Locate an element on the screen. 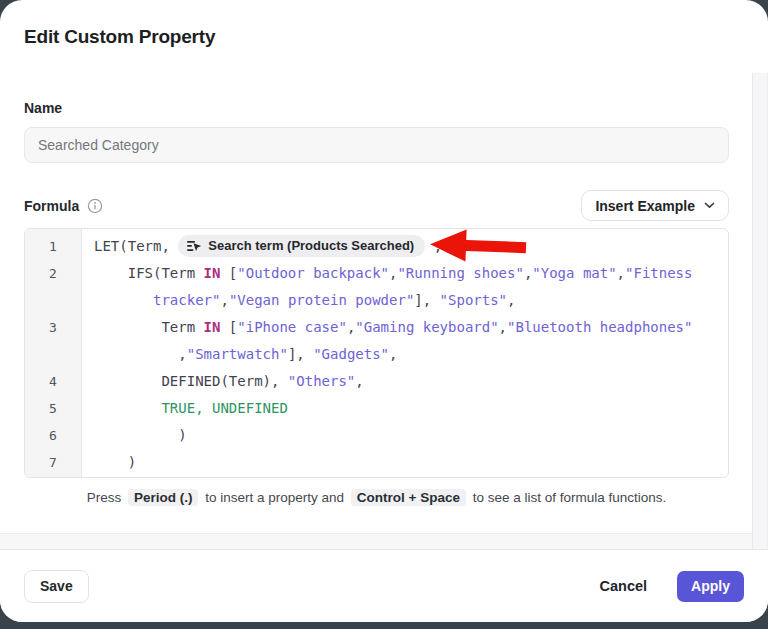 The width and height of the screenshot is (768, 629). code-row: ,"Smartwatch"], "Gadgets", is located at coordinates (411, 354).